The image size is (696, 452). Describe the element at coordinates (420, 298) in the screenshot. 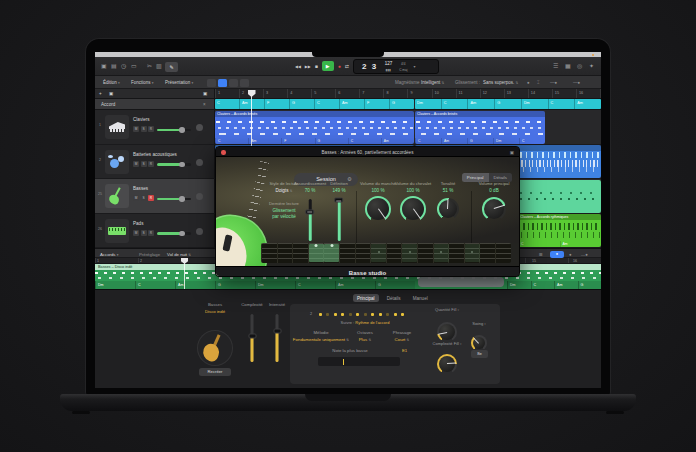

I see `bass-studio-tab-manuel: Manuel` at that location.